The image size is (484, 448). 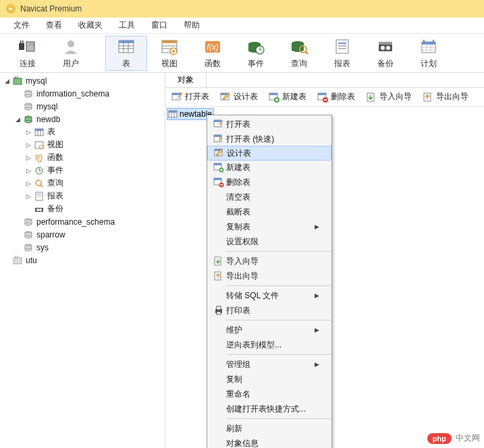 I want to click on export-wizard-button: 导出向导, so click(x=446, y=97).